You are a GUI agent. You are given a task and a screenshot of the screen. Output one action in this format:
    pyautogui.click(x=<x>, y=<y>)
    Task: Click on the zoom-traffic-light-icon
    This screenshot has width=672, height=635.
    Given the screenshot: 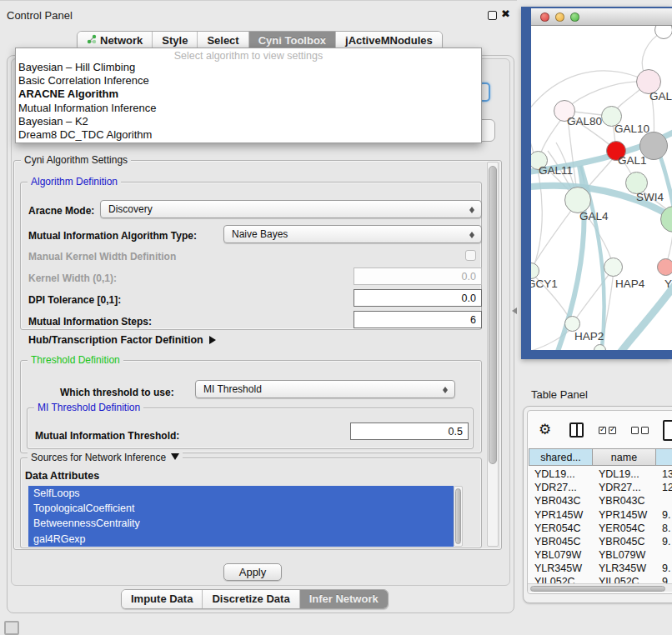 What is the action you would take?
    pyautogui.click(x=575, y=17)
    